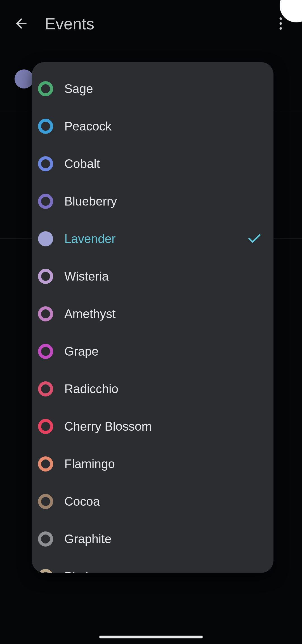 Image resolution: width=302 pixels, height=644 pixels. Describe the element at coordinates (153, 565) in the screenshot. I see `color-option-birch: Birch` at that location.